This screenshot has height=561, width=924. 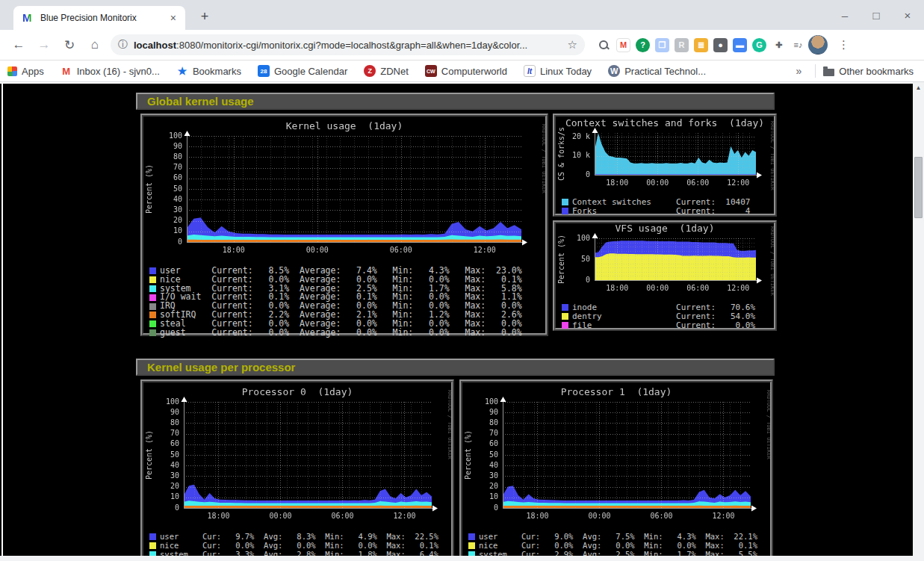 I want to click on legend-text: guest Current: 0.0% Average: 0.0% Min: 0…, so click(x=341, y=333).